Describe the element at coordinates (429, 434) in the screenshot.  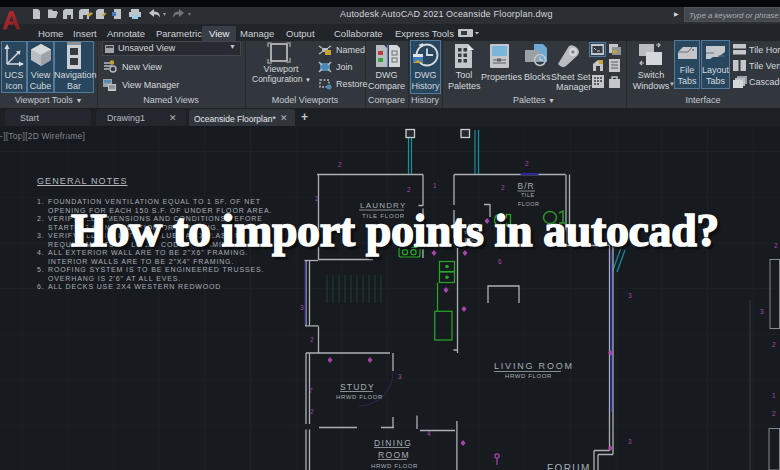
I see `svg-text: 4` at that location.